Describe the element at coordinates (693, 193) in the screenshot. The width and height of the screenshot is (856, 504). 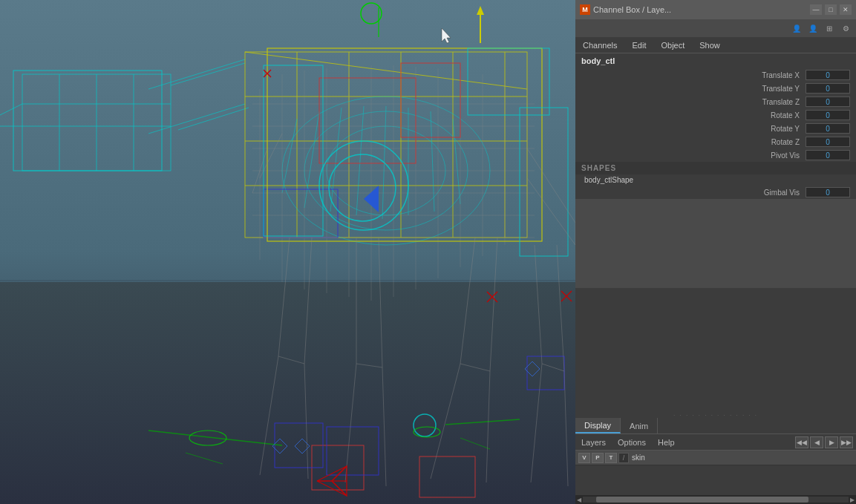
I see `attr-label-gimbal-vis: Gimbal Vis` at that location.